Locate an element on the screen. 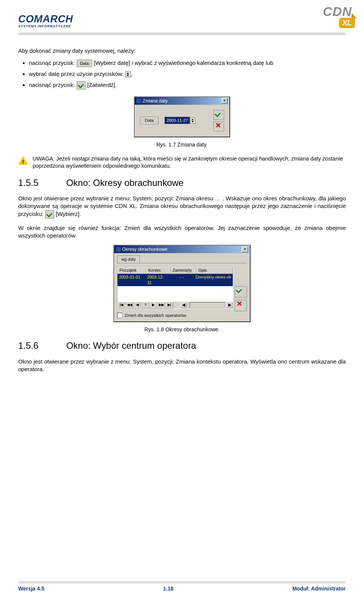 The image size is (364, 603). nav-rewind-icon: ◀◀ is located at coordinates (130, 305).